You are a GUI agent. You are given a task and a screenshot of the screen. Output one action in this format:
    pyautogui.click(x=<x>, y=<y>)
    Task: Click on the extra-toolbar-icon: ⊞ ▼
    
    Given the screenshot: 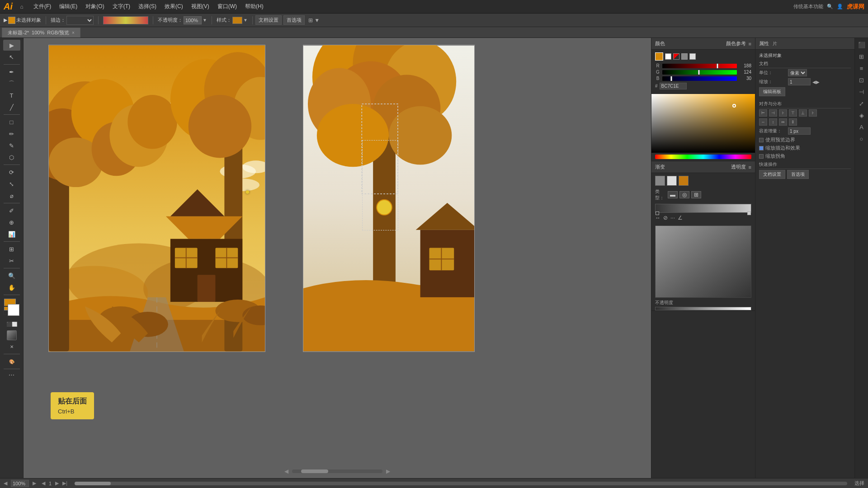 What is the action you would take?
    pyautogui.click(x=314, y=20)
    